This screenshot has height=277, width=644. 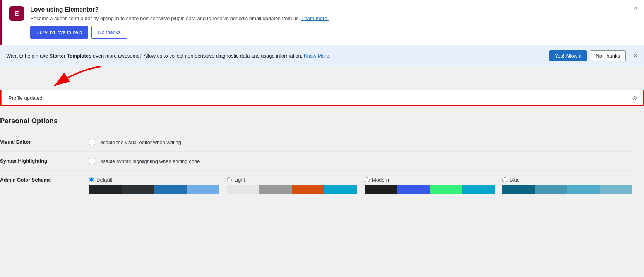 What do you see at coordinates (587, 56) in the screenshot?
I see `starter-banner-buttons: Yes! Allow it No Thanks` at bounding box center [587, 56].